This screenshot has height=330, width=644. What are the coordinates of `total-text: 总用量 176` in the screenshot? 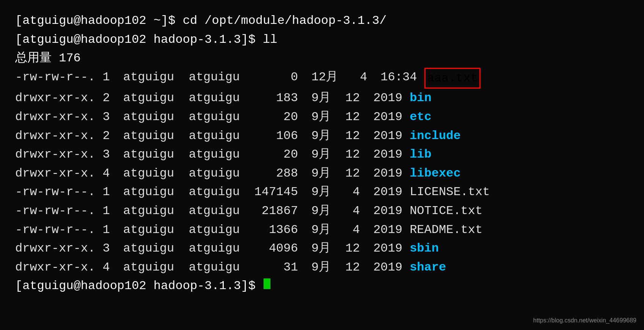 It's located at (48, 58).